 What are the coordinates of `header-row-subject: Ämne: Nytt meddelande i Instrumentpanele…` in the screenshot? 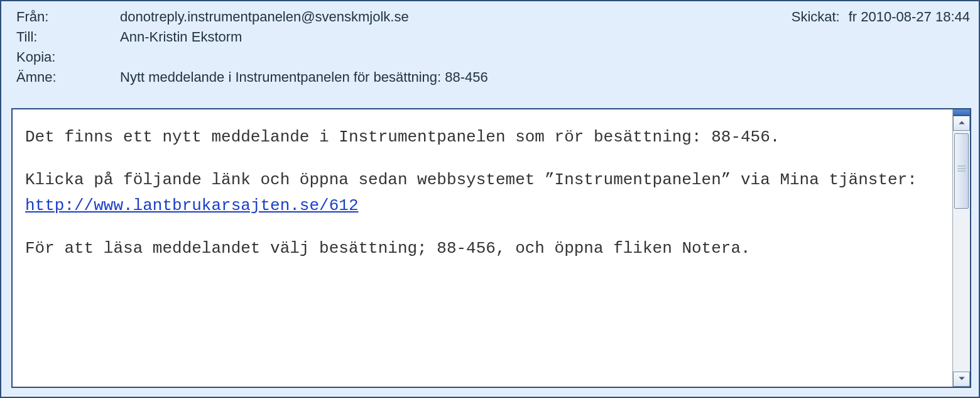 It's located at (493, 77).